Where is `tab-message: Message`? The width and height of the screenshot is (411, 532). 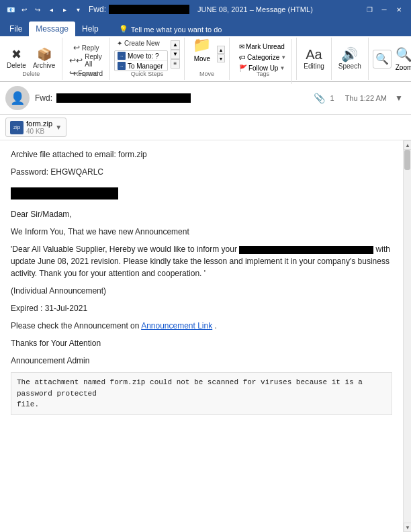 tab-message: Message is located at coordinates (52, 29).